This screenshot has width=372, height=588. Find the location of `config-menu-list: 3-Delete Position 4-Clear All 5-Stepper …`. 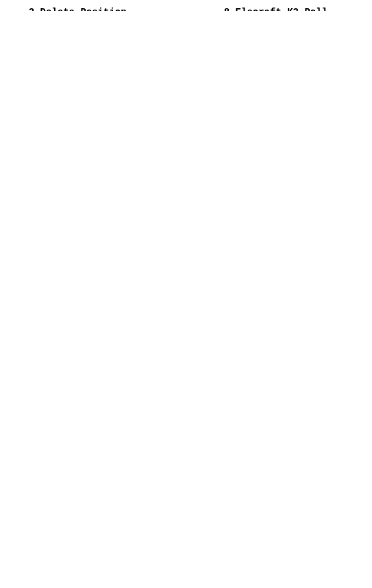

config-menu-list: 3-Delete Position 4-Clear All 5-Stepper … is located at coordinates (75, 9).